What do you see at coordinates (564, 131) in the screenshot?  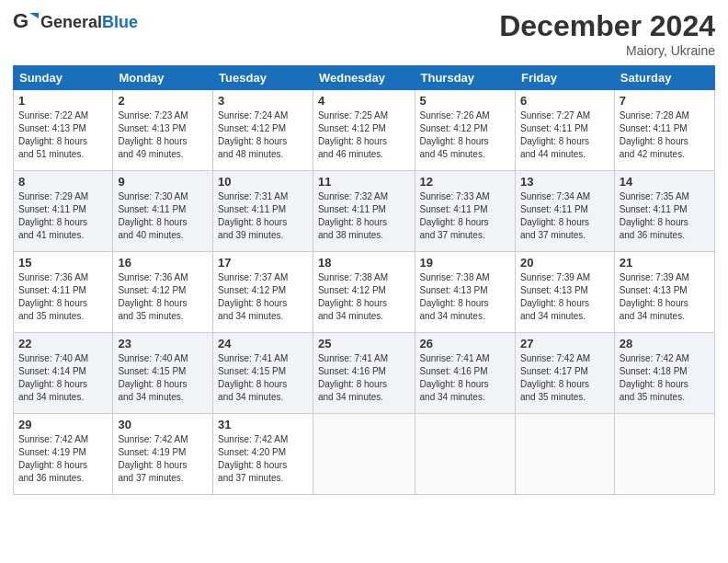 I see `table-row: 6Sunrise: 7:27 AMSunset: 4:11 PMDaylight…` at bounding box center [564, 131].